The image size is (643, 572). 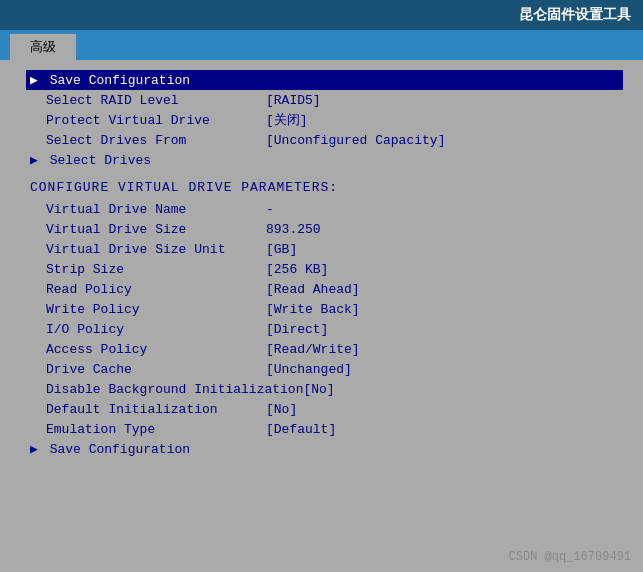 I want to click on title-text: 昆仑固件设置工具, so click(x=575, y=15).